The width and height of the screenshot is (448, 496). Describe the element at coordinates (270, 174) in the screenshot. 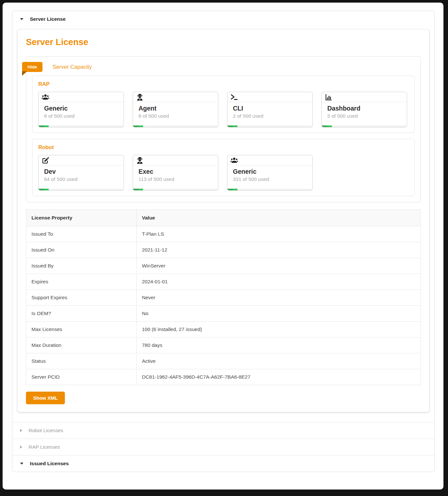

I see `card-body: Generic 331 of 500 used` at that location.